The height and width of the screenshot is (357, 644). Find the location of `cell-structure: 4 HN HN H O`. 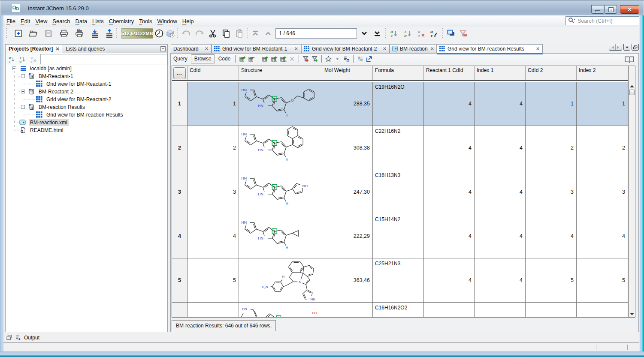

cell-structure: 4 HN HN H O is located at coordinates (281, 104).